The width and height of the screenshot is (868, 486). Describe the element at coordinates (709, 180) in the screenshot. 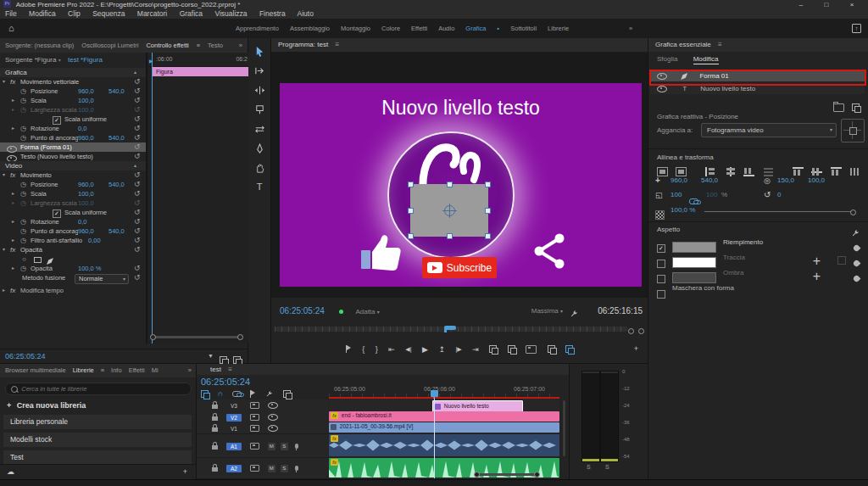

I see `eg-pos-y: 540,0` at that location.